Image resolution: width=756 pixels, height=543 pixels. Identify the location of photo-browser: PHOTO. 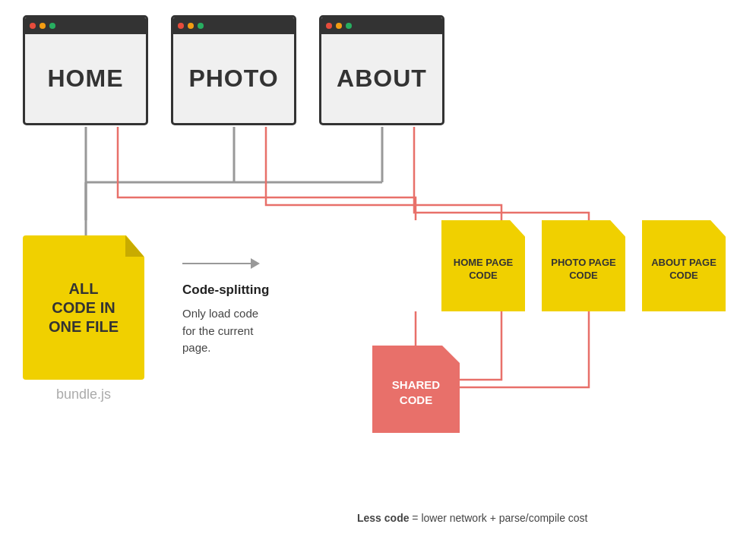
(234, 70).